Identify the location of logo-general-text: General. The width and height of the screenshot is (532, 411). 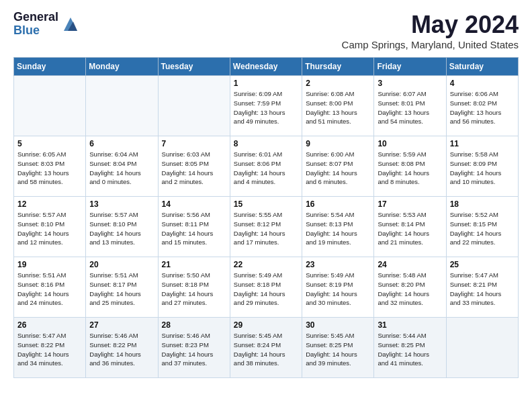
(36, 17).